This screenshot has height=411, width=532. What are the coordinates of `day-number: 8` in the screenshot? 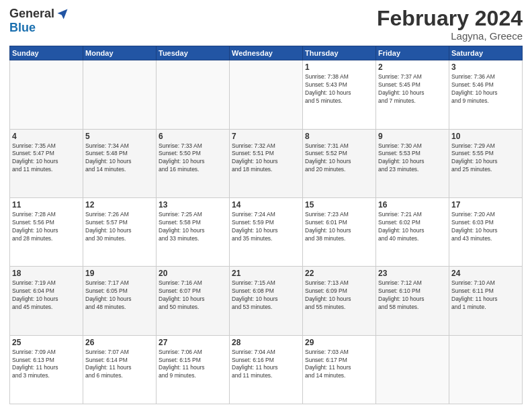 It's located at (339, 136).